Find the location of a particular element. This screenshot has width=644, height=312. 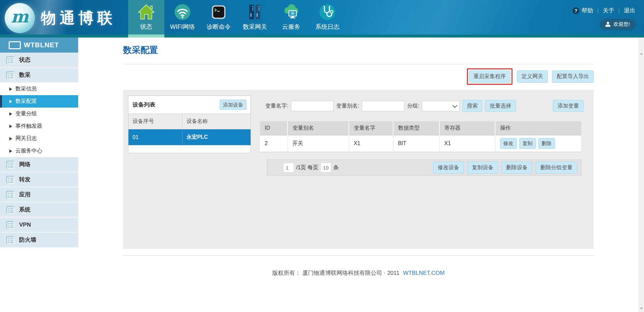

batch-select-button: 批量选择 is located at coordinates (500, 106).